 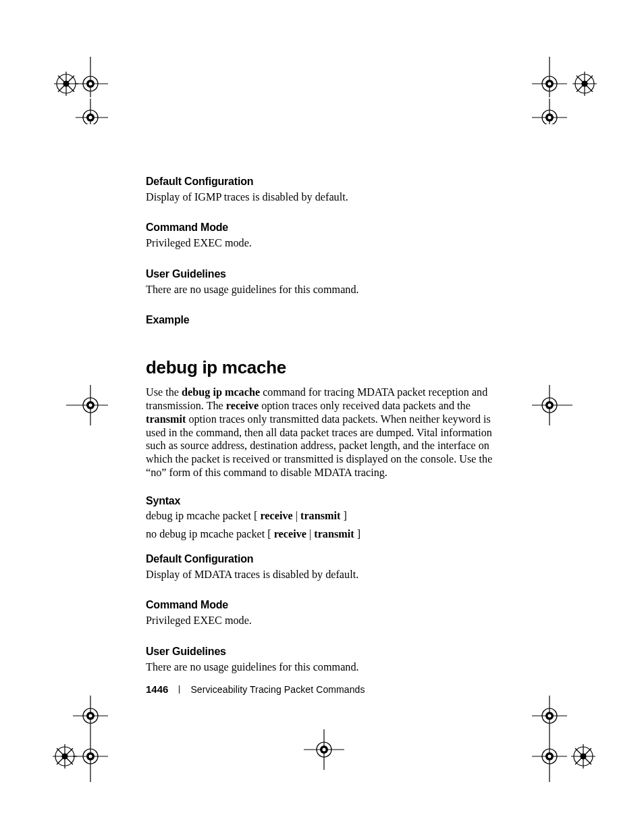 I want to click on heading-example: Example, so click(x=323, y=320).